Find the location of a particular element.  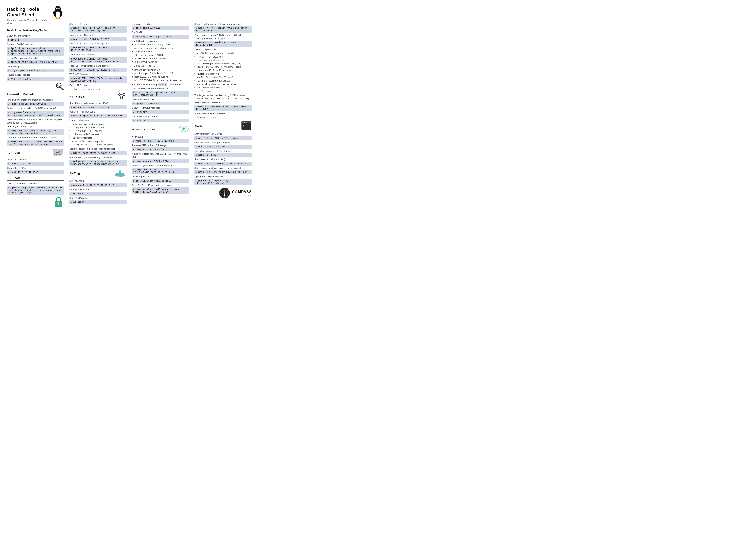

cmd-gobuster: # gobuster -u https://10.5.23.42 -w /usr… is located at coordinates (98, 163).